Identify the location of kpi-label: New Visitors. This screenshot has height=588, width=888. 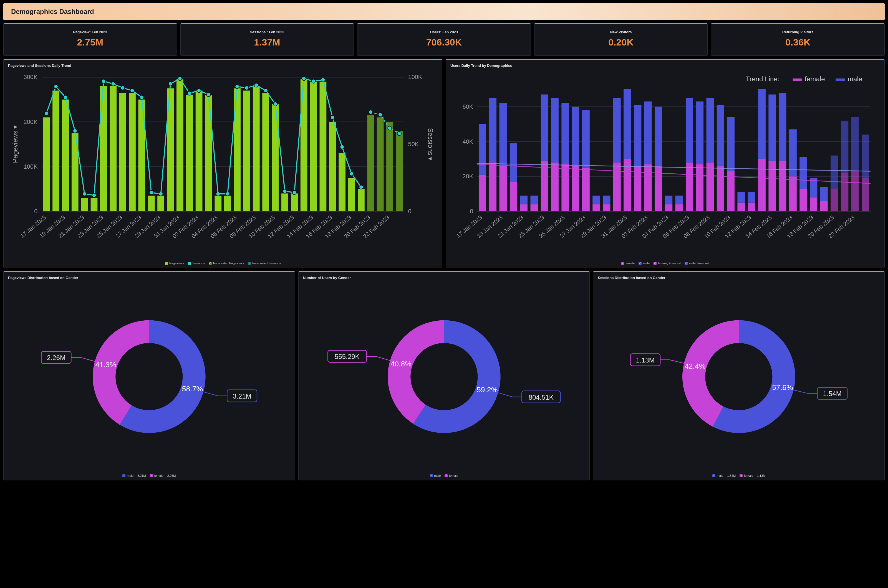
(621, 32).